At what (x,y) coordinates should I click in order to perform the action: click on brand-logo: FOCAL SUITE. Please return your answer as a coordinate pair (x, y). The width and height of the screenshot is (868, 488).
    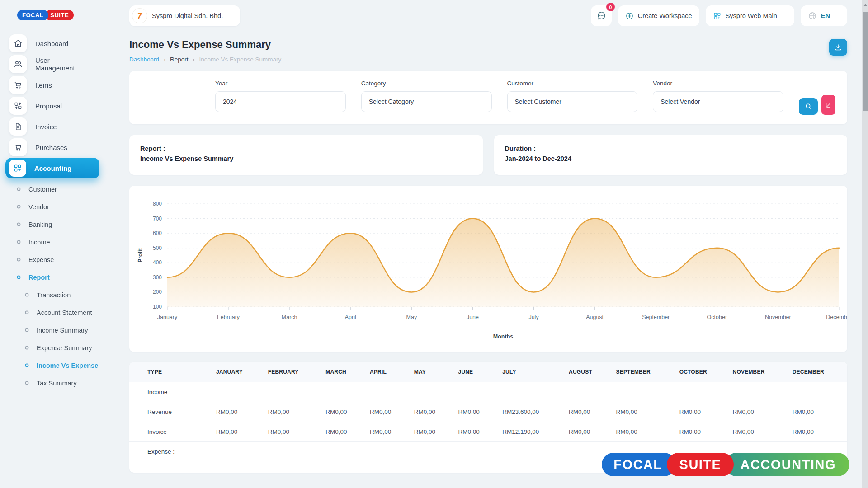
    Looking at the image, I should click on (58, 15).